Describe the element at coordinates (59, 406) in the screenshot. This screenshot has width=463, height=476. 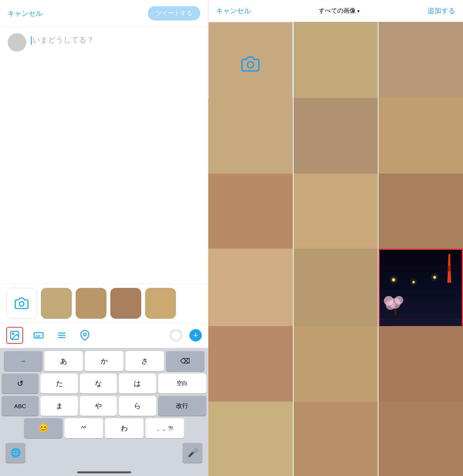
I see `key-ma: ま` at that location.